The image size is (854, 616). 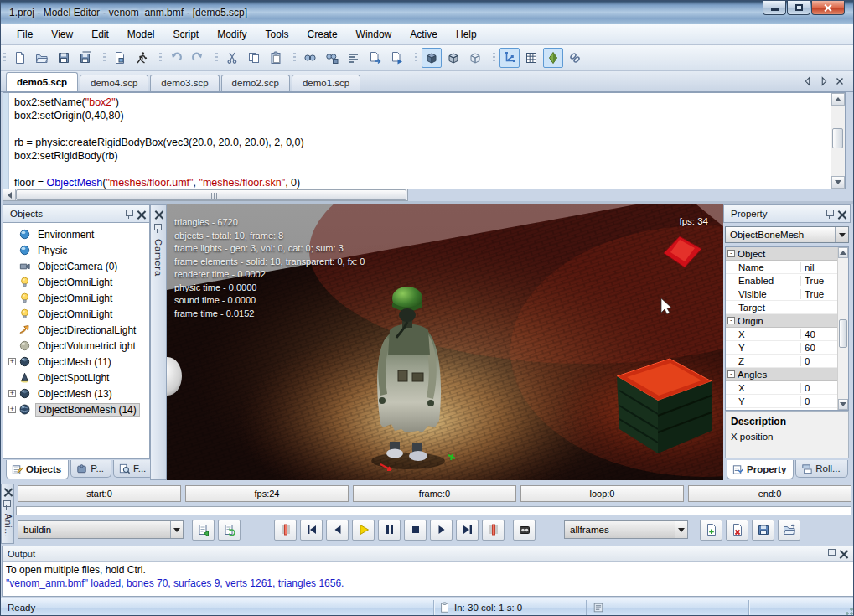 What do you see at coordinates (186, 34) in the screenshot?
I see `menu-script: Script` at bounding box center [186, 34].